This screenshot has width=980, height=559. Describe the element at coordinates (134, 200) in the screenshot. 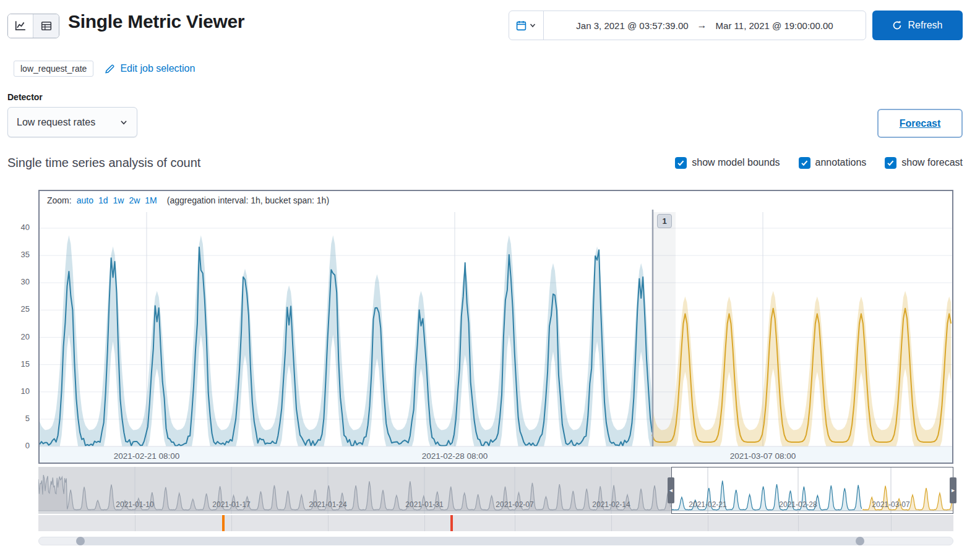

I see `zoom-option-2w: 2w` at that location.